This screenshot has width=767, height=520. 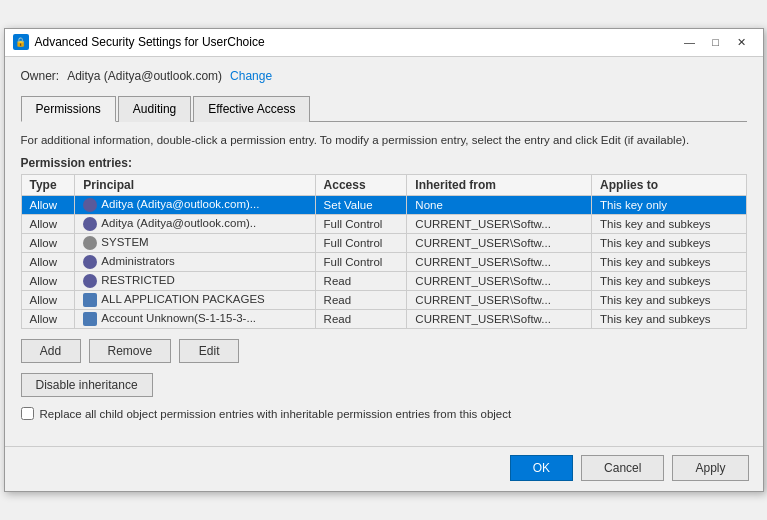 What do you see at coordinates (356, 42) in the screenshot?
I see `window-title: Advanced Security Settings for UserChoic…` at bounding box center [356, 42].